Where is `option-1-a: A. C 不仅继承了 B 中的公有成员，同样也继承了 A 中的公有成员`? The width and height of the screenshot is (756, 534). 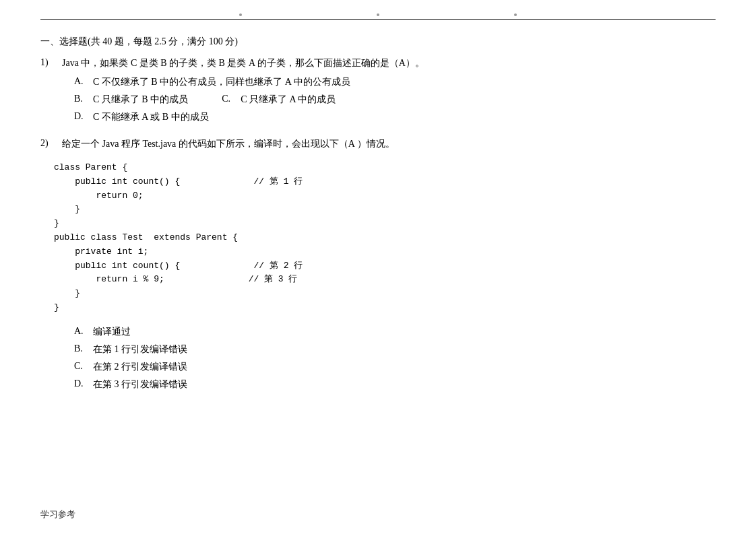
option-1-a: A. C 不仅继承了 B 中的公有成员，同样也继承了 A 中的公有成员 is located at coordinates (395, 82).